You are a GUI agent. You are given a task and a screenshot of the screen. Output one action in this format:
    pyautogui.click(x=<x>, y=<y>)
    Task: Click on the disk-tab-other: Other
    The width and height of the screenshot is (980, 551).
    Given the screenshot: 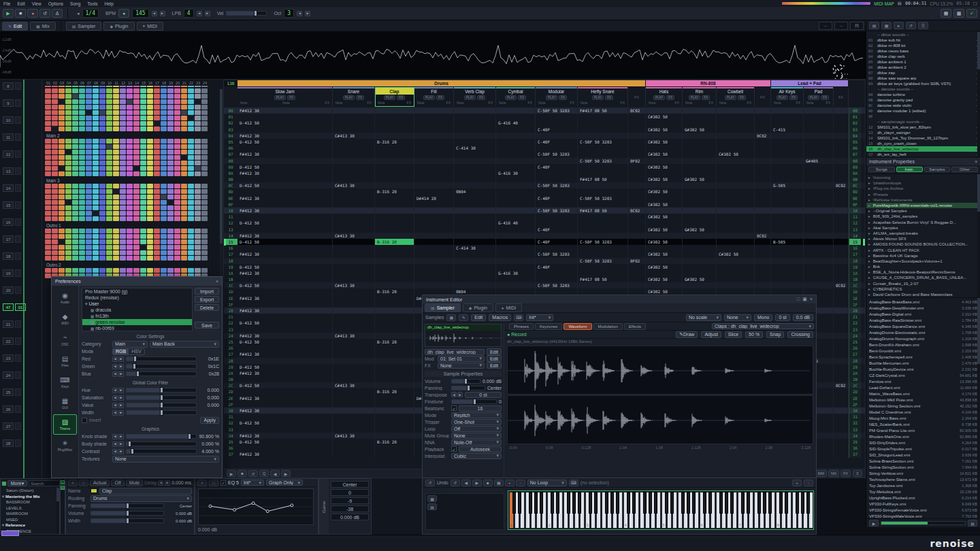 What is the action you would take?
    pyautogui.click(x=965, y=169)
    